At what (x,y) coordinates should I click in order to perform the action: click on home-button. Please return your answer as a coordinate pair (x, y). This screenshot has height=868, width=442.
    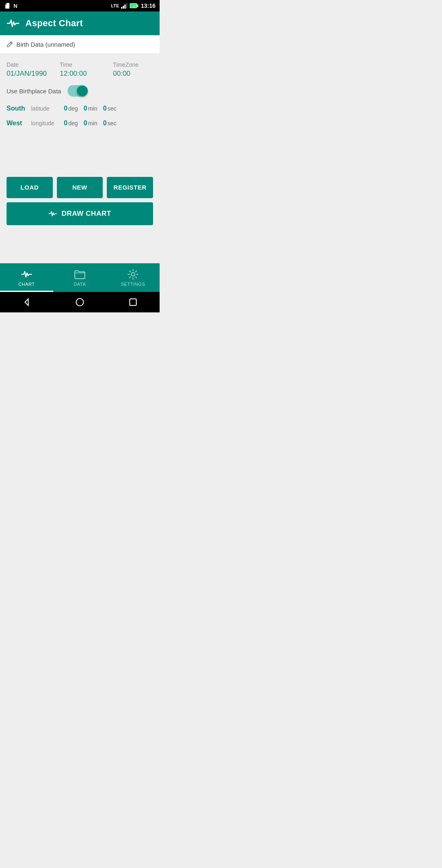
    Looking at the image, I should click on (80, 302).